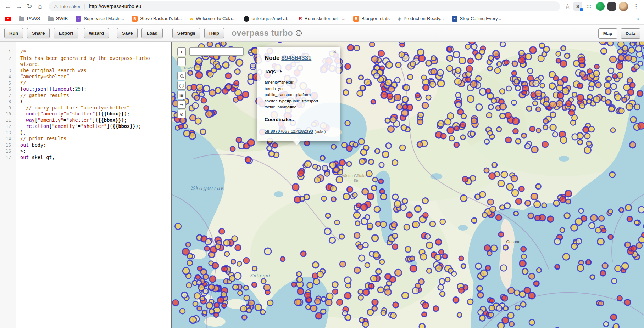 Image resolution: width=644 pixels, height=328 pixels. I want to click on popup-node-id-link: 894564331, so click(296, 58).